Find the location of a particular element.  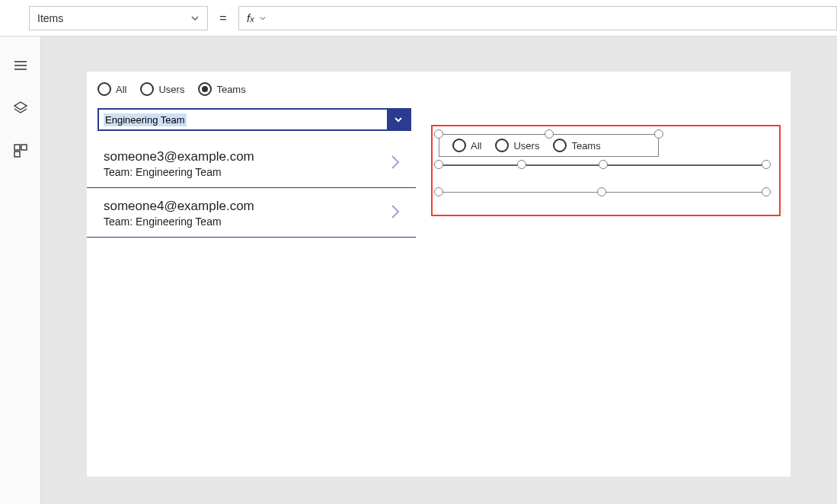

radio-dot-icon is located at coordinates (205, 89).